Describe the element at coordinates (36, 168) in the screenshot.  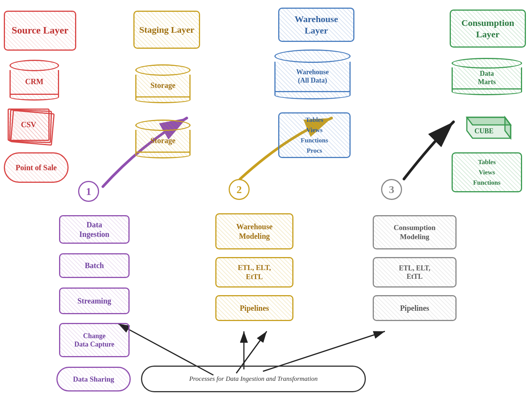
I see `point-of-sale-box: Point of Sale` at that location.